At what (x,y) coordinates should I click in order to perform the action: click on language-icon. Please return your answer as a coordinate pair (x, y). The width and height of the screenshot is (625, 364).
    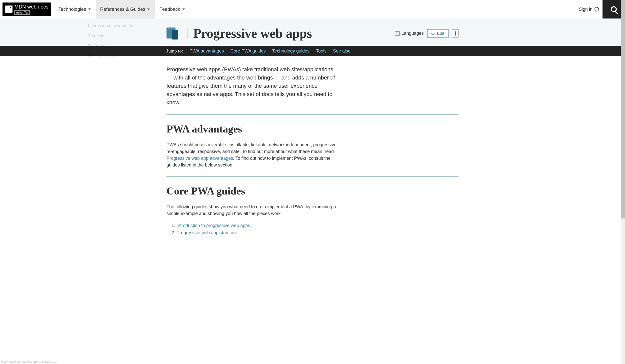
    Looking at the image, I should click on (397, 34).